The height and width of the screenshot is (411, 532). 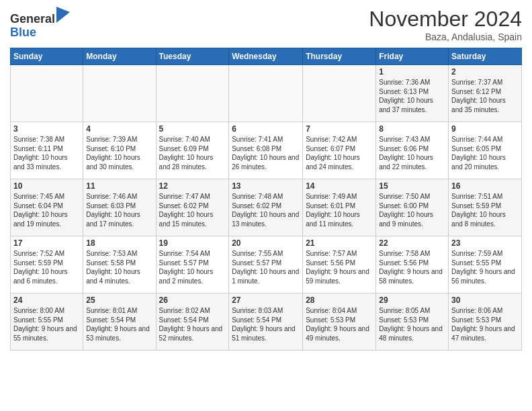 What do you see at coordinates (339, 186) in the screenshot?
I see `day-number: 14` at bounding box center [339, 186].